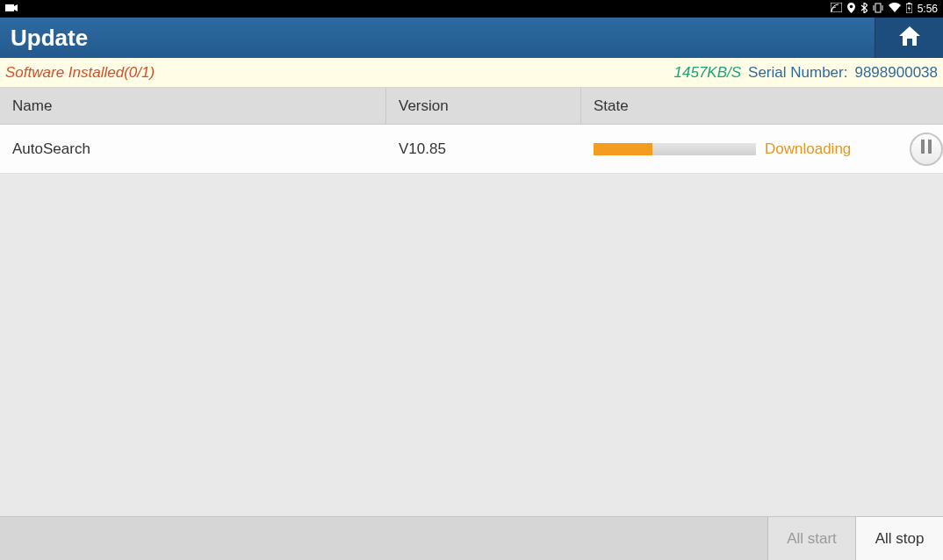 The height and width of the screenshot is (560, 943). What do you see at coordinates (926, 149) in the screenshot?
I see `pause-icon` at bounding box center [926, 149].